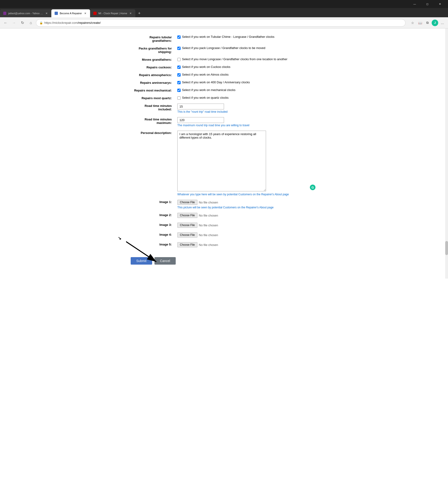 This screenshot has height=504, width=448. I want to click on hint-repairs-anniversarys: Select if you work on 400 Day / Annivers…, so click(216, 82).